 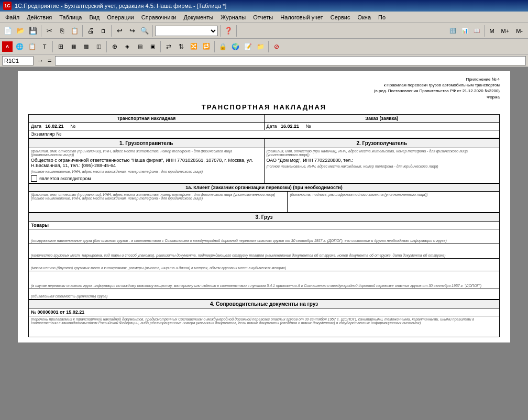 I want to click on btn-copy: ⎘, so click(x=62, y=31).